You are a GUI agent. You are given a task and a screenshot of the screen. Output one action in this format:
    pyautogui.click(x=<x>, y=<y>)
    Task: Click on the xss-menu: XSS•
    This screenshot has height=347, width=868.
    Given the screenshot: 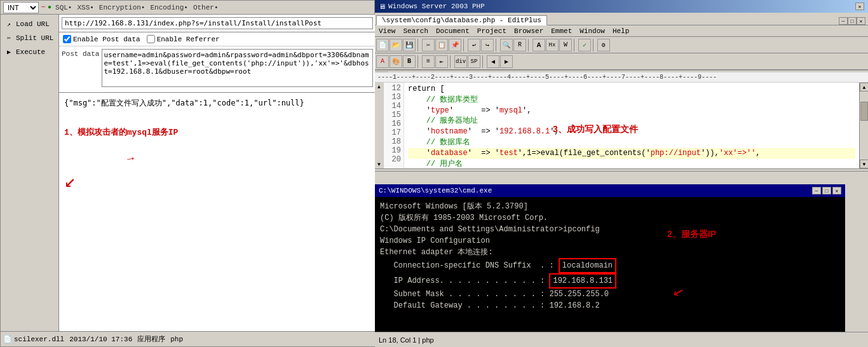 What is the action you would take?
    pyautogui.click(x=85, y=8)
    